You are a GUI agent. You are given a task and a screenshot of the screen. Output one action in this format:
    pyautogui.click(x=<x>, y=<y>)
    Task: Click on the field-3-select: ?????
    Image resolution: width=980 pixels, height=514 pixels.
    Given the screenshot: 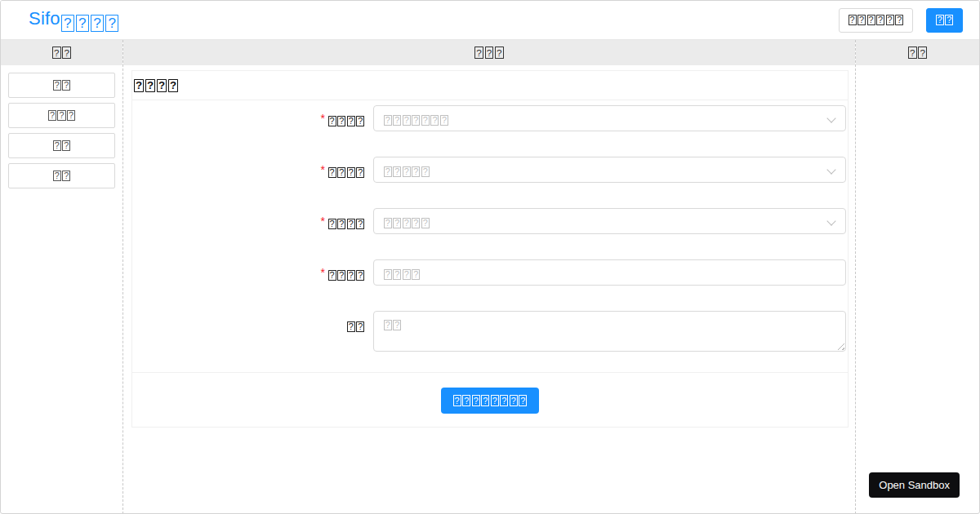 What is the action you would take?
    pyautogui.click(x=609, y=221)
    